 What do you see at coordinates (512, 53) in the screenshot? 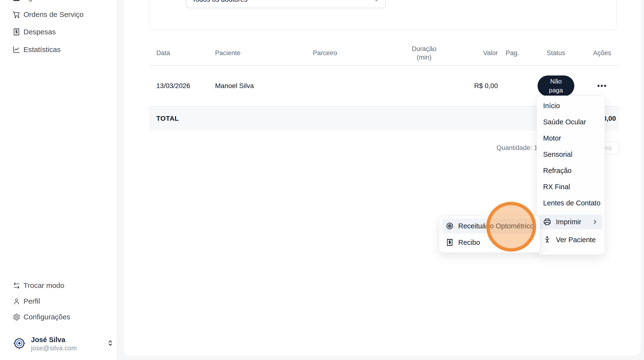
I see `col-header-pag: Pag.` at bounding box center [512, 53].